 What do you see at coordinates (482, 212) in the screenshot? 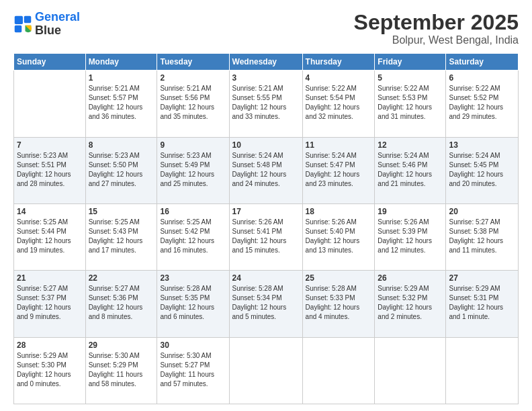
I see `day-number: 20` at bounding box center [482, 212].